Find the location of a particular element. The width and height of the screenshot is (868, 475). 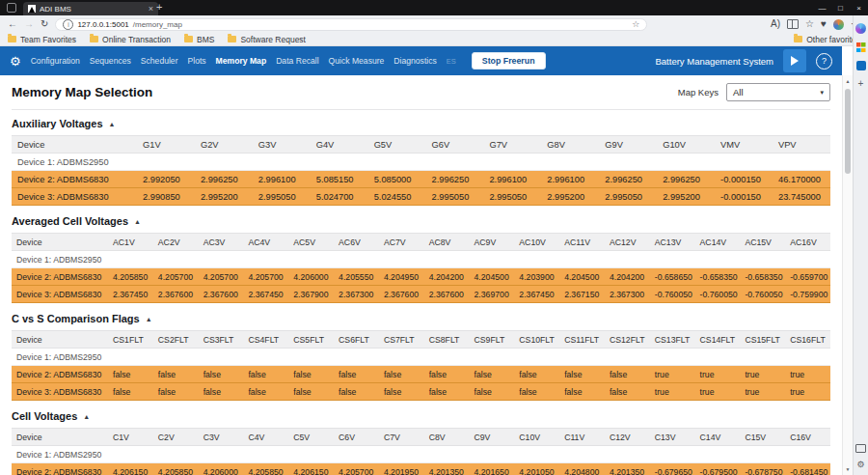

scroll-up-icon: ▲ is located at coordinates (848, 81).